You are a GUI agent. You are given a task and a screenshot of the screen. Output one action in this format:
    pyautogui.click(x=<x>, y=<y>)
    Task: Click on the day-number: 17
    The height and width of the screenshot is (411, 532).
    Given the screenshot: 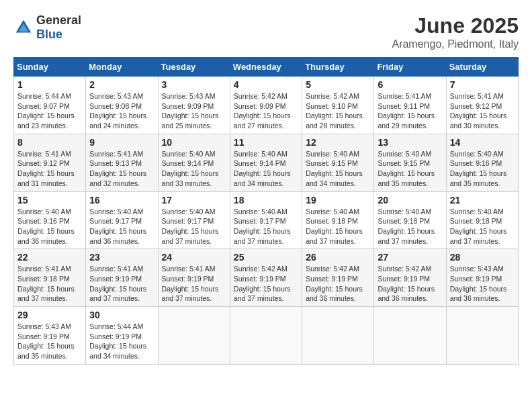 What is the action you would take?
    pyautogui.click(x=194, y=200)
    